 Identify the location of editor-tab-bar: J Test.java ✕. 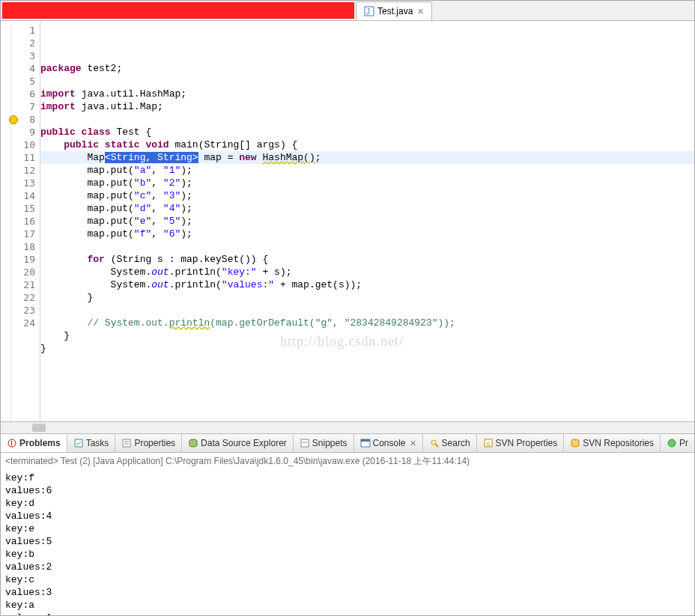
(348, 10).